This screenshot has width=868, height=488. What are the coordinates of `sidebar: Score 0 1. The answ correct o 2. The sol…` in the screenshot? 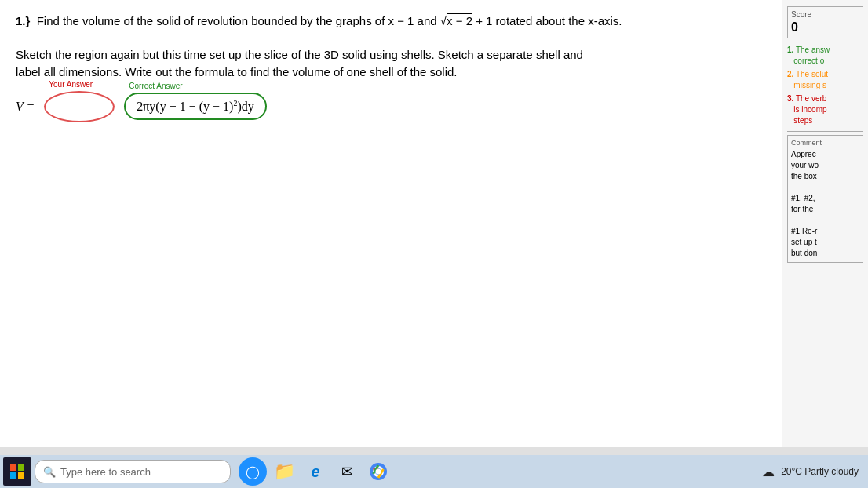 It's located at (825, 224).